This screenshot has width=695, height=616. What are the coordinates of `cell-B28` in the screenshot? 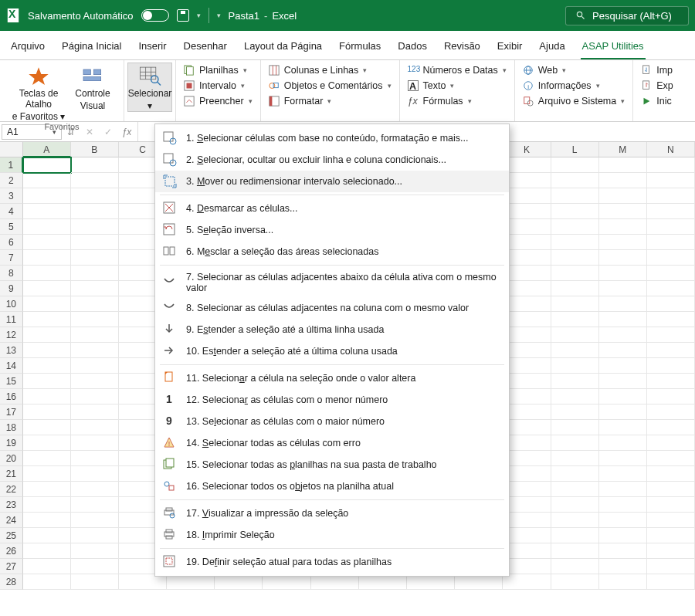 It's located at (95, 582).